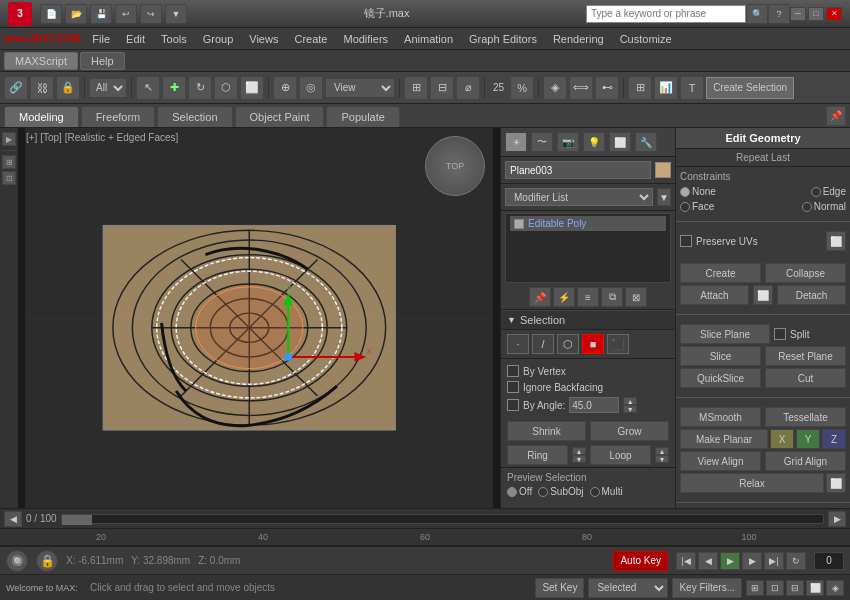  Describe the element at coordinates (707, 588) in the screenshot. I see `key-filters-btn: Key Filters...` at that location.